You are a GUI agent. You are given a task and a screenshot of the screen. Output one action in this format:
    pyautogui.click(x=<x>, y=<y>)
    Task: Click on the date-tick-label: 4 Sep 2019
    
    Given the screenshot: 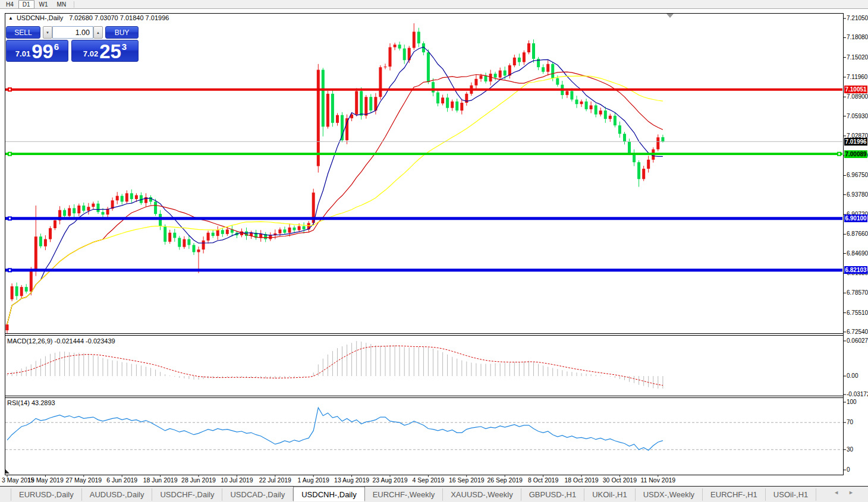 What is the action you would take?
    pyautogui.click(x=429, y=480)
    